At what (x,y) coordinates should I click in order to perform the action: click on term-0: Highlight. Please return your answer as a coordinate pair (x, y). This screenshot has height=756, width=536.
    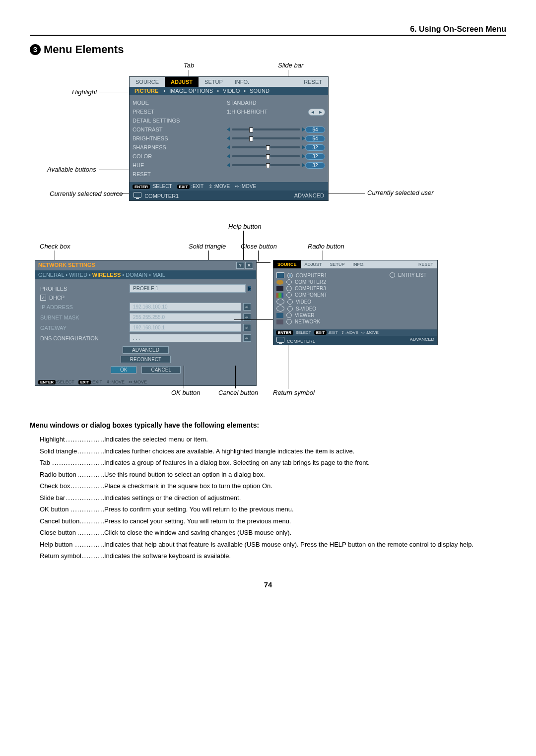
    Looking at the image, I should click on (53, 440).